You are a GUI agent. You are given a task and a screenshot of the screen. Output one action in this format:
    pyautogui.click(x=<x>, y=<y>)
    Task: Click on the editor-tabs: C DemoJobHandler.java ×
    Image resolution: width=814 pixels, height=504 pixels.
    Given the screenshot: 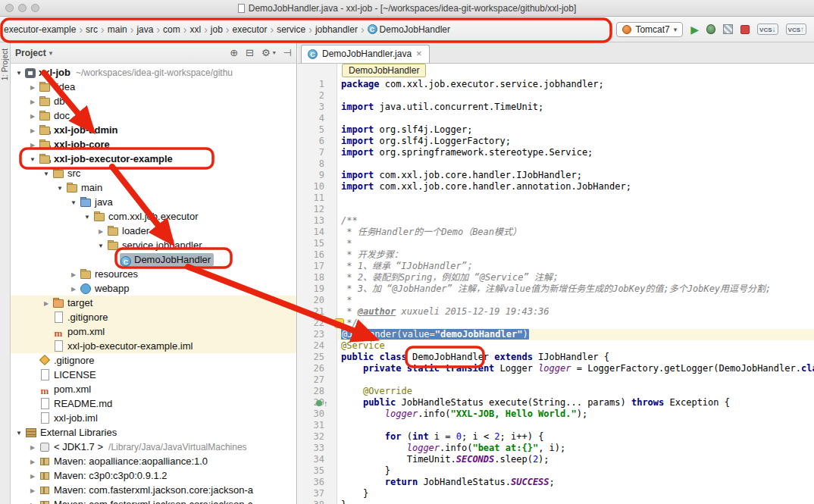 What is the action you would take?
    pyautogui.click(x=556, y=53)
    